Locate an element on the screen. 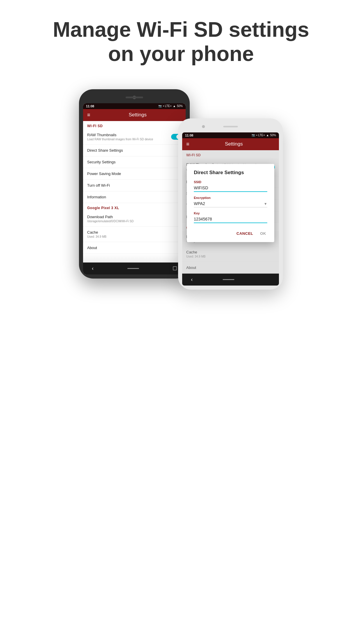 This screenshot has height=644, width=362. download-path-item-dark: Download Path /storage/emulated/0/DCIM/W… is located at coordinates (134, 219).